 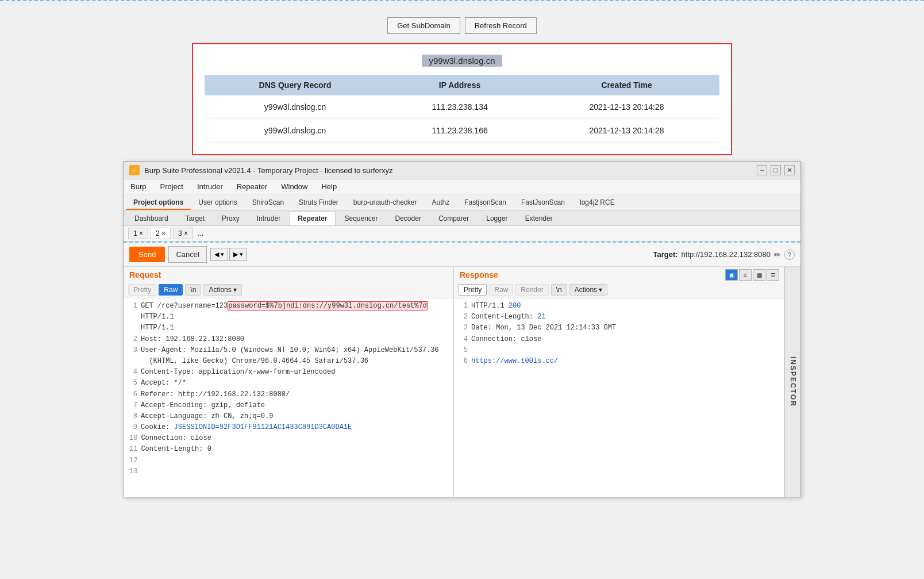 What do you see at coordinates (171, 186) in the screenshot?
I see `menu-project: Project` at bounding box center [171, 186].